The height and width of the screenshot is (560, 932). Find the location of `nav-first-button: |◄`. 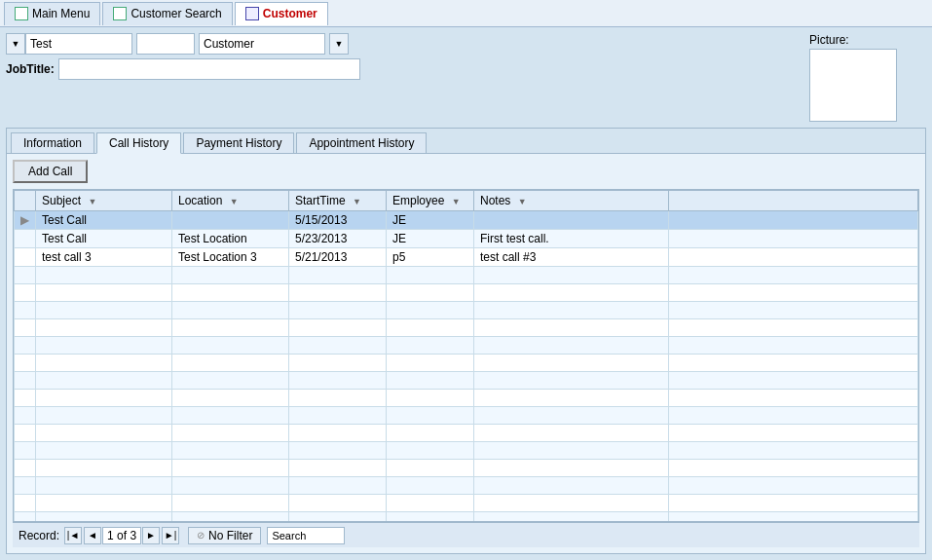

nav-first-button: |◄ is located at coordinates (73, 536).